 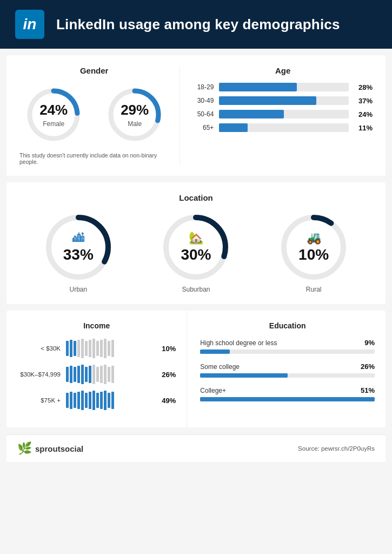 I want to click on edu-percent: 9%, so click(x=370, y=343).